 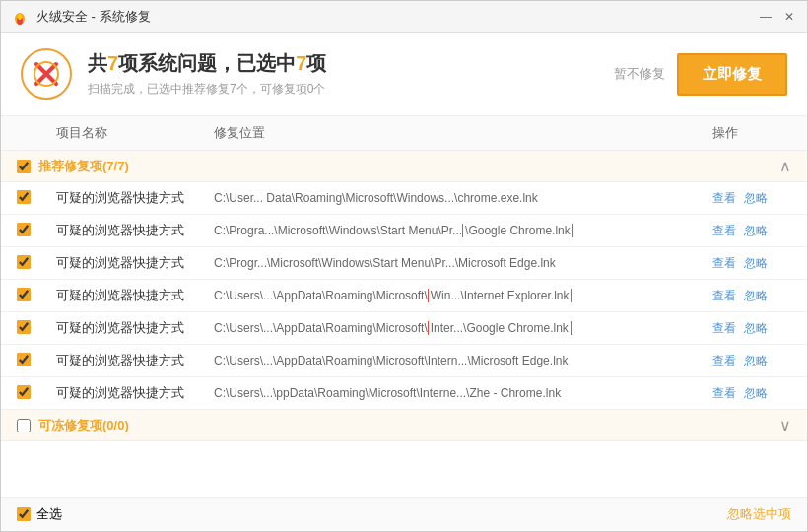 I want to click on fix-button: 立即修复, so click(x=732, y=75).